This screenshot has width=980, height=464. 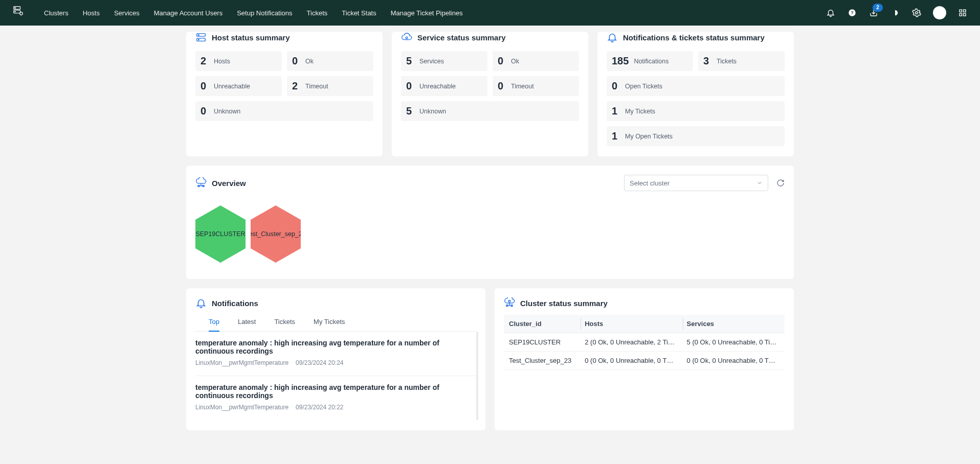 I want to click on notification-item-time: 09/23/2024 20:24, so click(x=319, y=363).